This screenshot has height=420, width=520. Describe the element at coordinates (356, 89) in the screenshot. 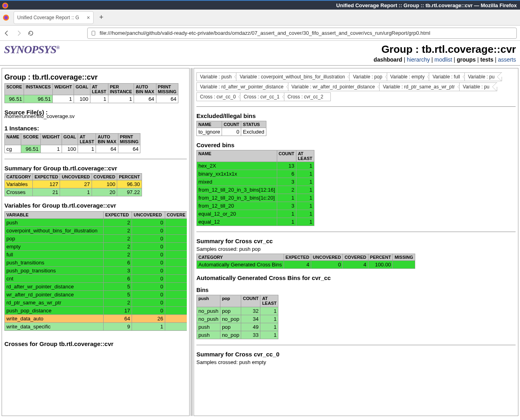

I see `breadcrumb-chips: Variable : pushVariable : coverpoint_wit…` at that location.